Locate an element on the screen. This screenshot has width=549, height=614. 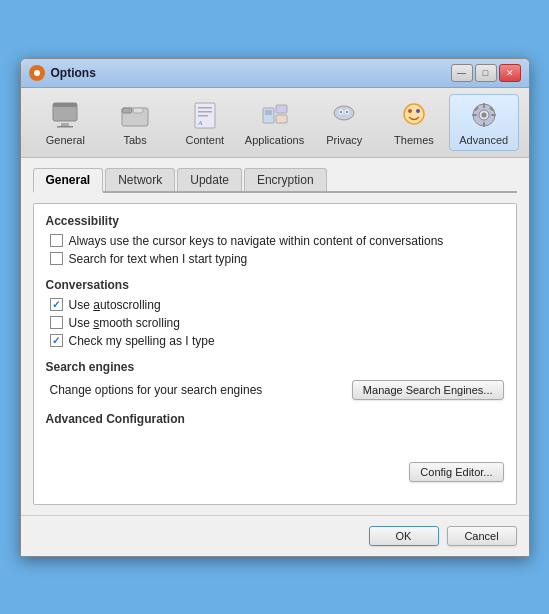
tab-network: Network is located at coordinates (140, 180).